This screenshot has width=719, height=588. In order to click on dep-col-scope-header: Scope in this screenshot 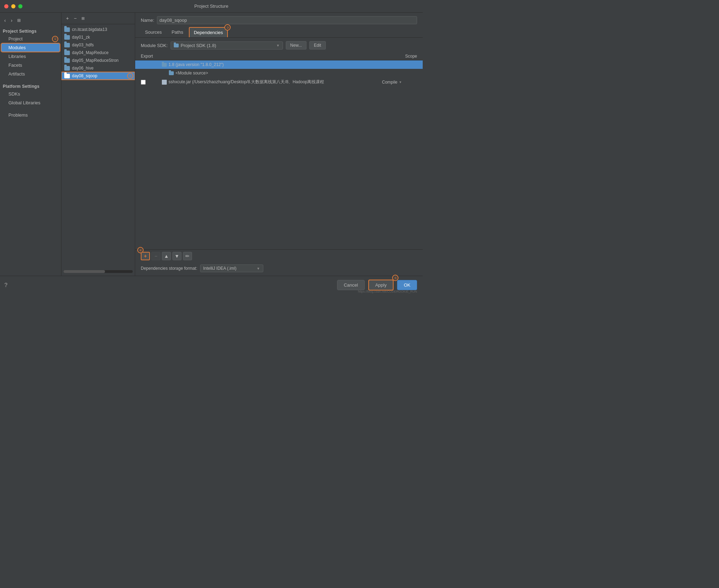, I will do `click(400, 56)`.